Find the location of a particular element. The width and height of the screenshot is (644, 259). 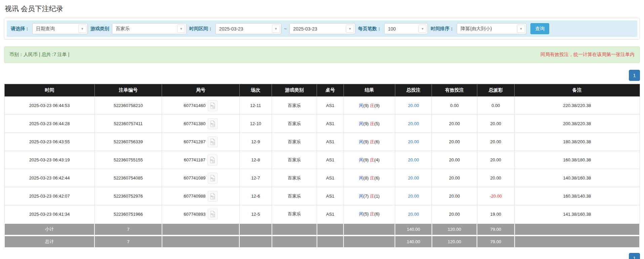

cell-time: 2025-03-23 06:43:19 is located at coordinates (49, 160).